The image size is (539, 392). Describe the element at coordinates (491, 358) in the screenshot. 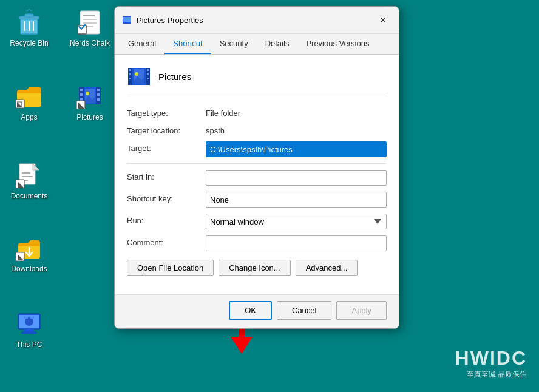

I see `watermark-title: HWIDC` at that location.